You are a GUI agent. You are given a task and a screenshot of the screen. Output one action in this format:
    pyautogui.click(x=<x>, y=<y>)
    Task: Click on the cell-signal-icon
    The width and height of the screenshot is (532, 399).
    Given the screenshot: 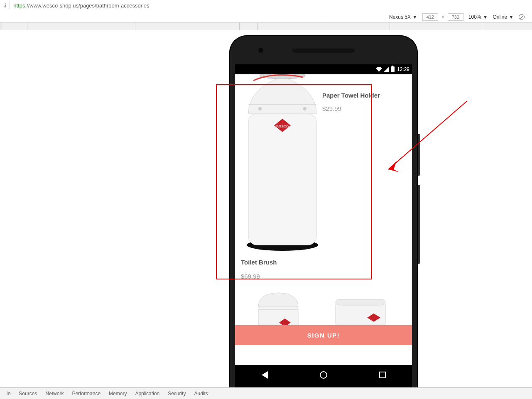 What is the action you would take?
    pyautogui.click(x=386, y=69)
    